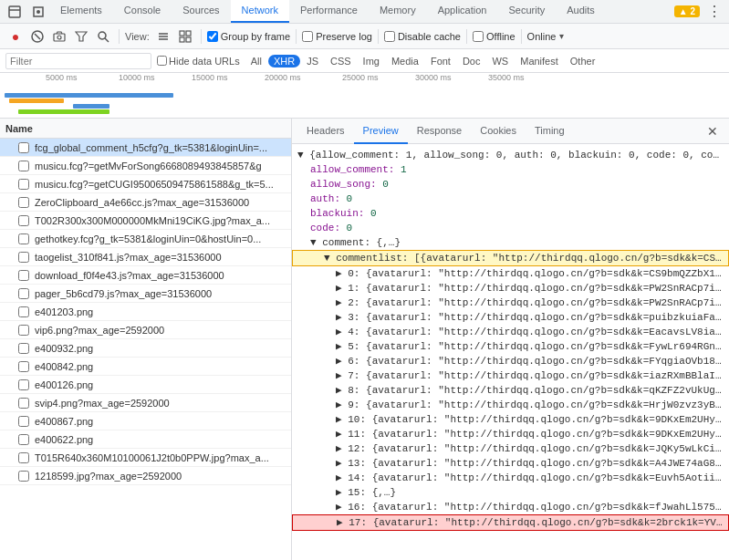  I want to click on json-line: ▶ 8: {avatarurl: "http://thirdqq.qlogo.c…, so click(511, 390).